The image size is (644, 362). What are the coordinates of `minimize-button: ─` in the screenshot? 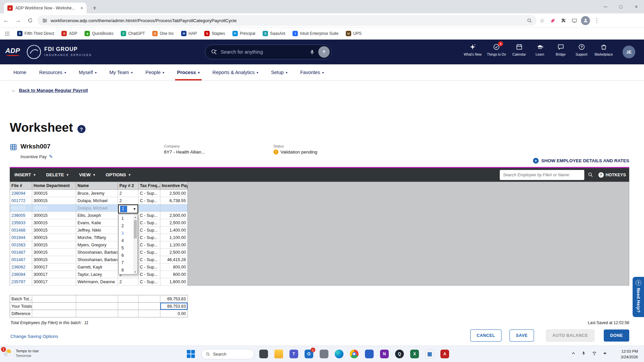 It's located at (605, 7).